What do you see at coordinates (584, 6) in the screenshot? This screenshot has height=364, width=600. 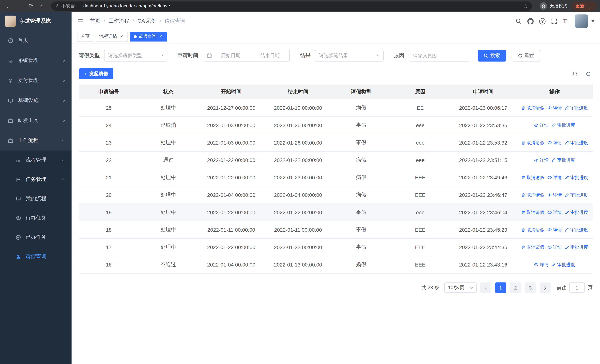 I see `browser-update-button: 更新 ⋮` at bounding box center [584, 6].